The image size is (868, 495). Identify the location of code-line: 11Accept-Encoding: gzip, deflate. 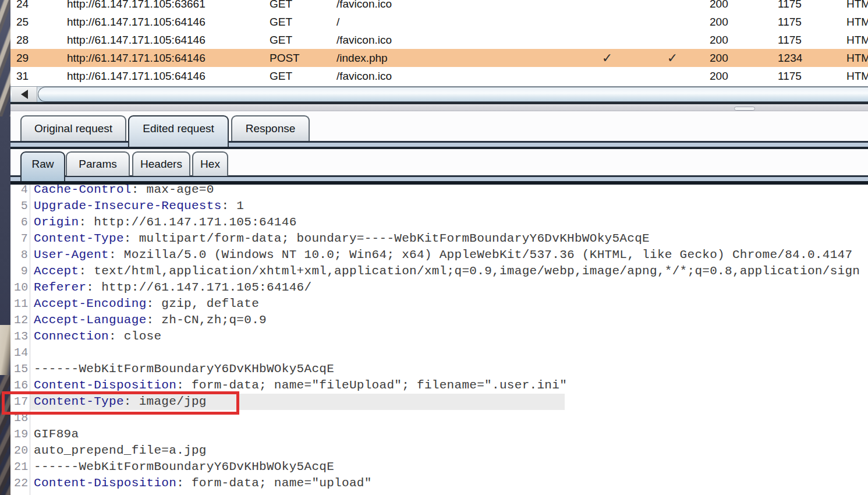
(434, 304).